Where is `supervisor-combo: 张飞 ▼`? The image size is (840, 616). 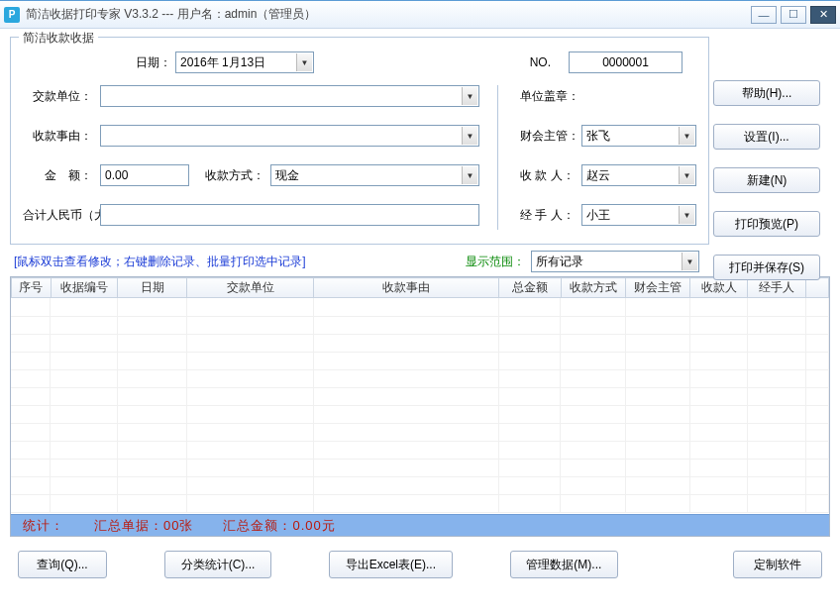 supervisor-combo: 张飞 ▼ is located at coordinates (639, 136).